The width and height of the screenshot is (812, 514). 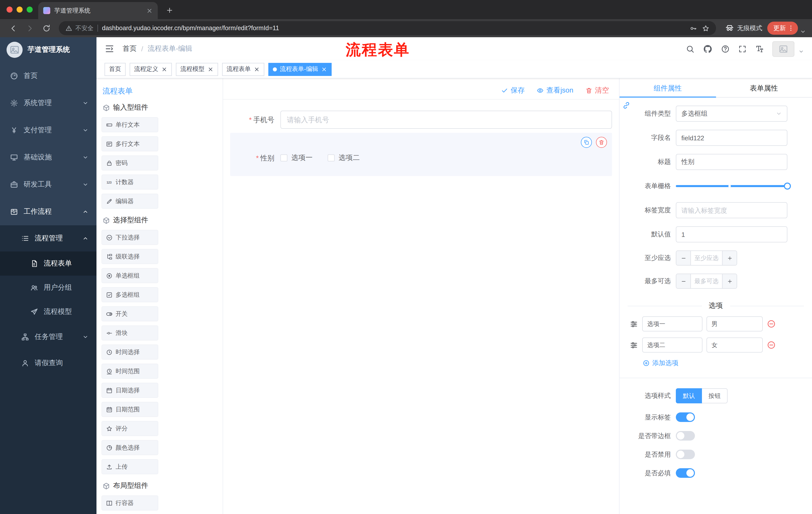 I want to click on github-icon, so click(x=708, y=49).